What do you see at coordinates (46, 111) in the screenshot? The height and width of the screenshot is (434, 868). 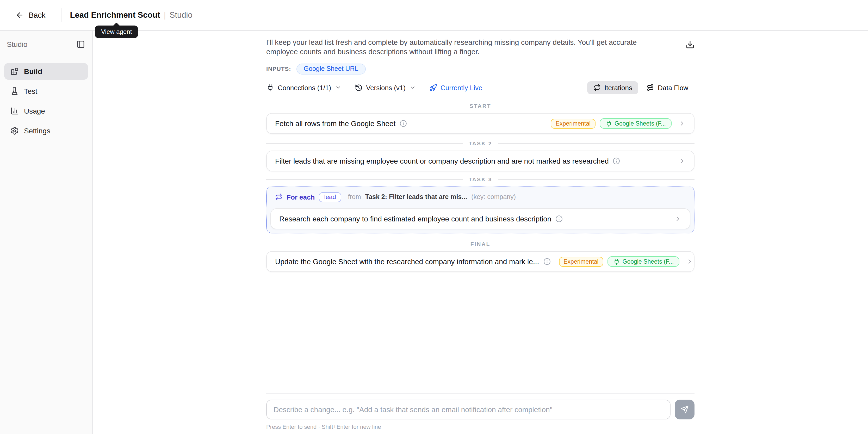 I see `sidebar-item-usage: Usage` at bounding box center [46, 111].